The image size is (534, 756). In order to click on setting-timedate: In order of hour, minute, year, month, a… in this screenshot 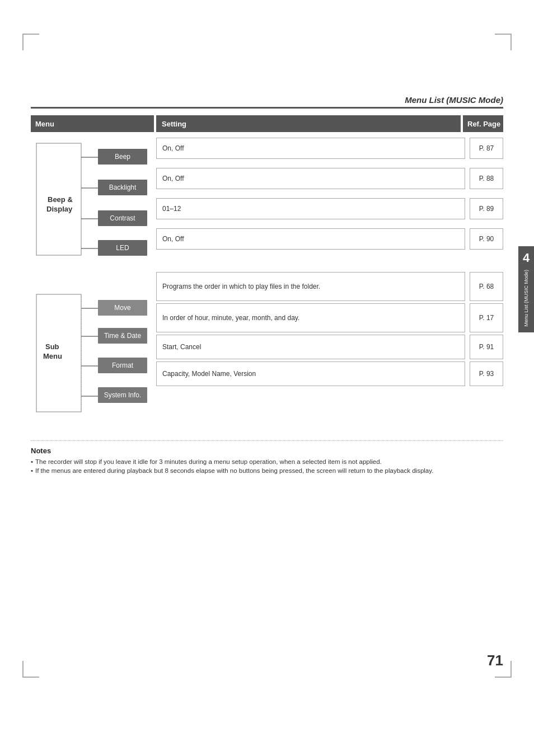, I will do `click(311, 318)`.